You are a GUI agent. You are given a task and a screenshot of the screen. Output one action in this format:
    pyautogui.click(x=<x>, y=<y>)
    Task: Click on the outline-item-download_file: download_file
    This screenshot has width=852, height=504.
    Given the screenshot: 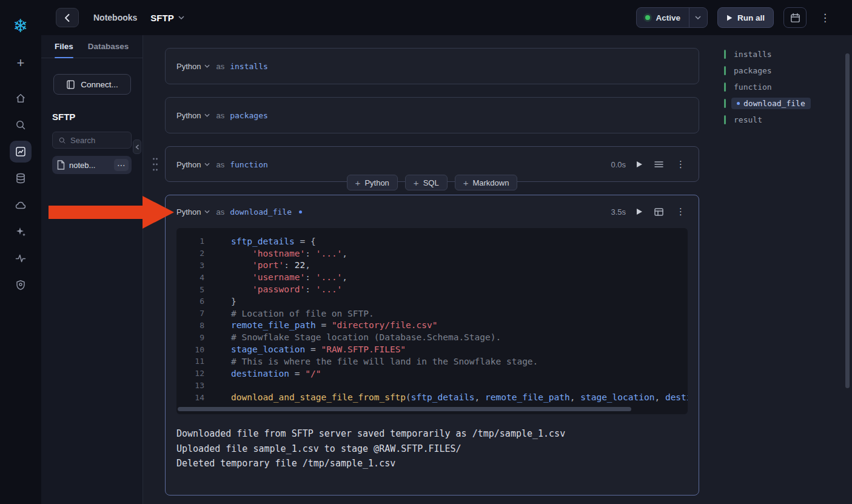 What is the action you would take?
    pyautogui.click(x=780, y=103)
    